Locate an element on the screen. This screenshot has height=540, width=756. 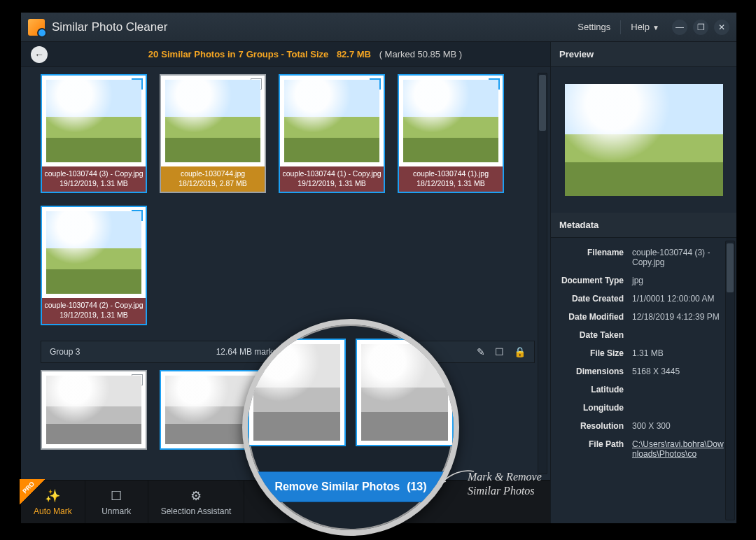
preview-header: Preview is located at coordinates (644, 55).